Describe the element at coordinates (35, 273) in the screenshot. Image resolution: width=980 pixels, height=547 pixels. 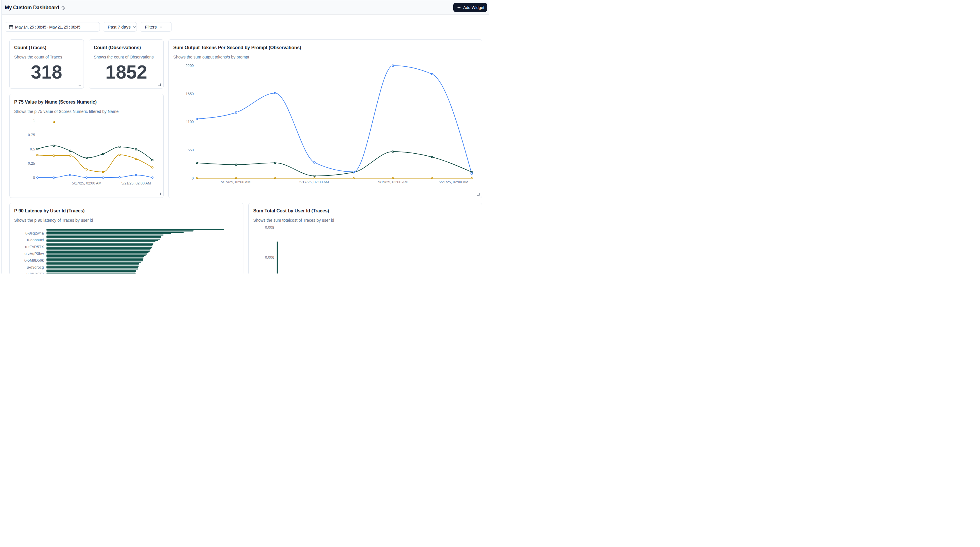
I see `svg-text: u-8fVa9T3` at that location.